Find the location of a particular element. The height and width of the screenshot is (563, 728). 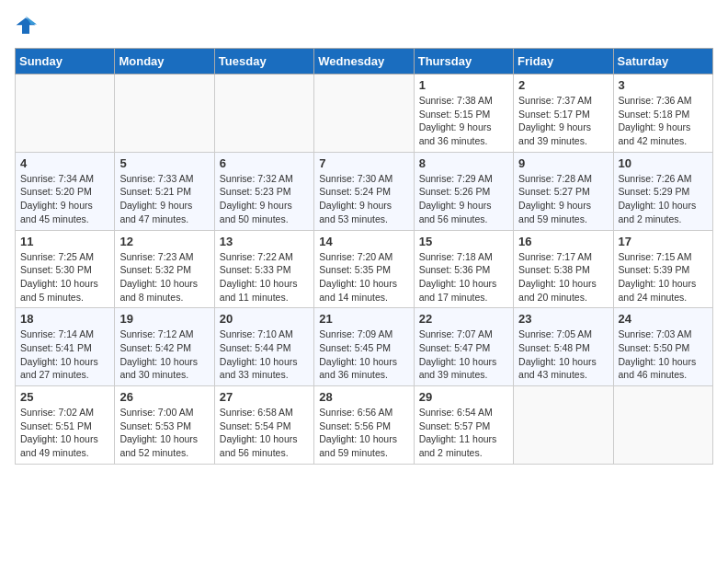

day-info: Sunrise: 7:17 AM Sunset: 5:38 PM Dayligh… is located at coordinates (563, 278).